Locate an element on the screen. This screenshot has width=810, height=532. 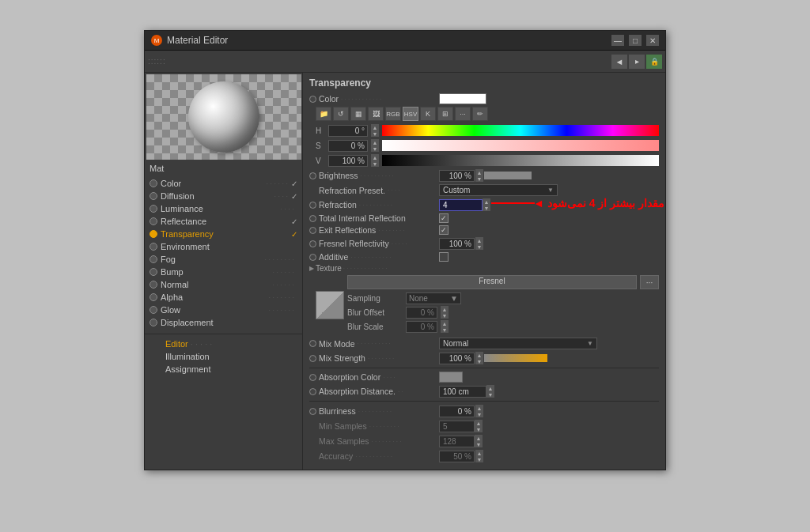
absorption-distance-down: ▼ is located at coordinates (490, 394).